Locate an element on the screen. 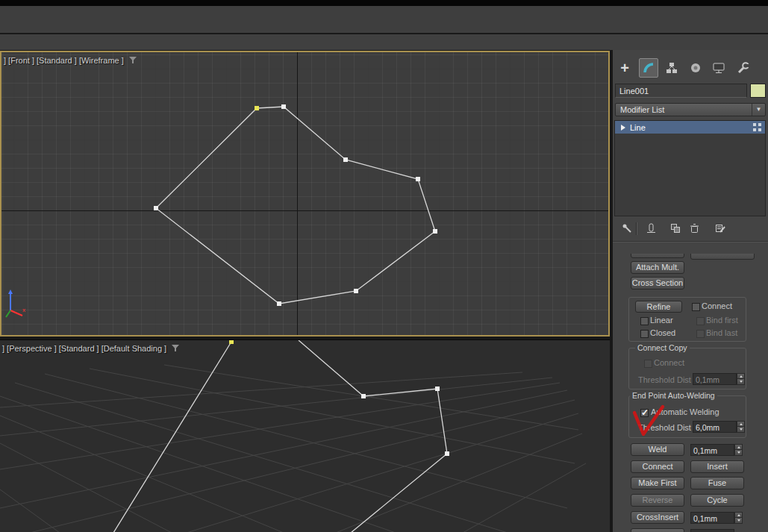 The width and height of the screenshot is (768, 532). weld-value-field: 0,1mm is located at coordinates (712, 450).